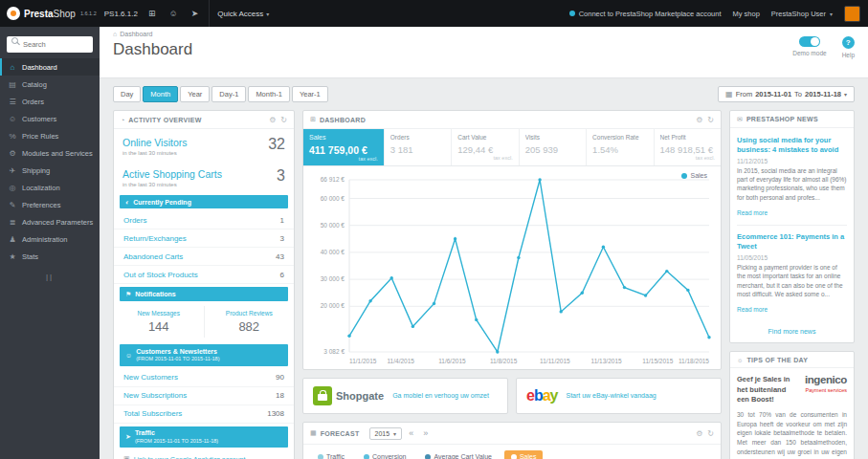 Image resolution: width=868 pixels, height=459 pixels. What do you see at coordinates (345, 147) in the screenshot?
I see `kpi-sales: Sales 411 759,00 € tax excl.` at bounding box center [345, 147].